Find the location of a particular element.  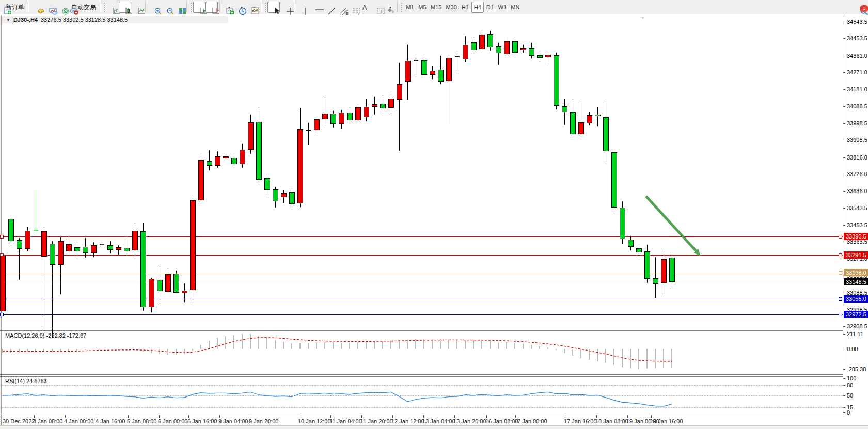

bar-chart-button is located at coordinates (113, 7).